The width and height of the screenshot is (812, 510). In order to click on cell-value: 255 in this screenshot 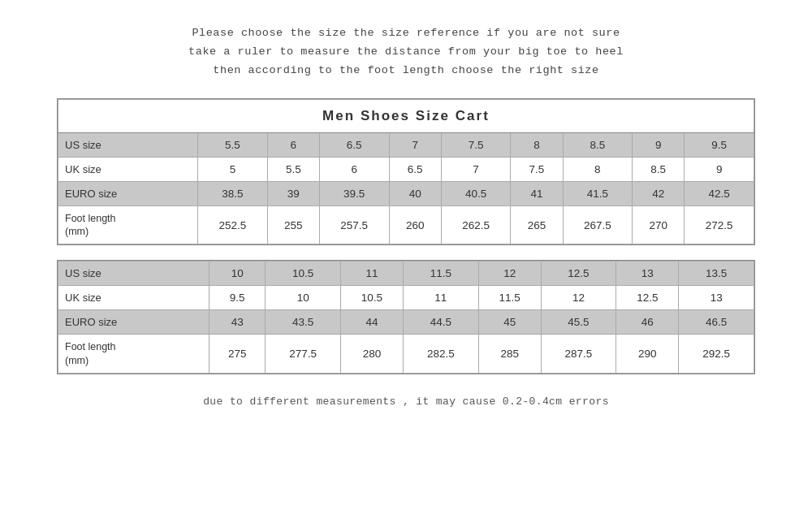, I will do `click(293, 225)`.